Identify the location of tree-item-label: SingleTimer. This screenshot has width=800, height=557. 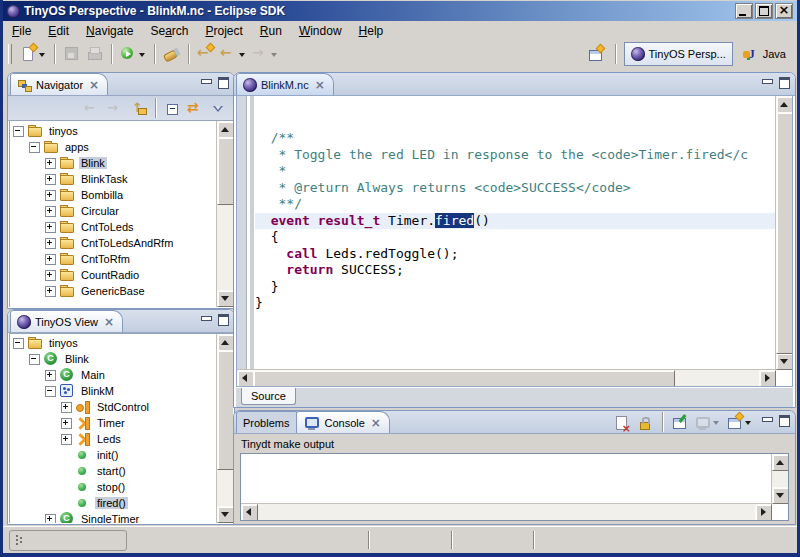
(110, 518).